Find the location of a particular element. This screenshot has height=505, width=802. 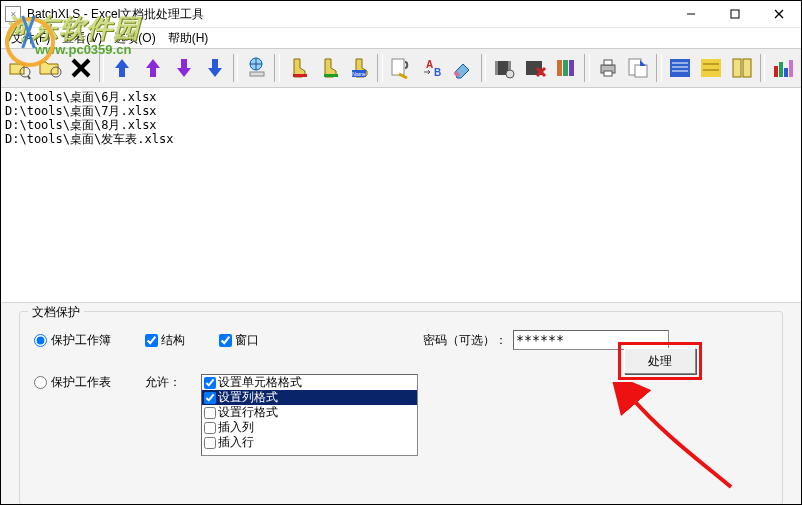

svg-text: B is located at coordinates (438, 72).